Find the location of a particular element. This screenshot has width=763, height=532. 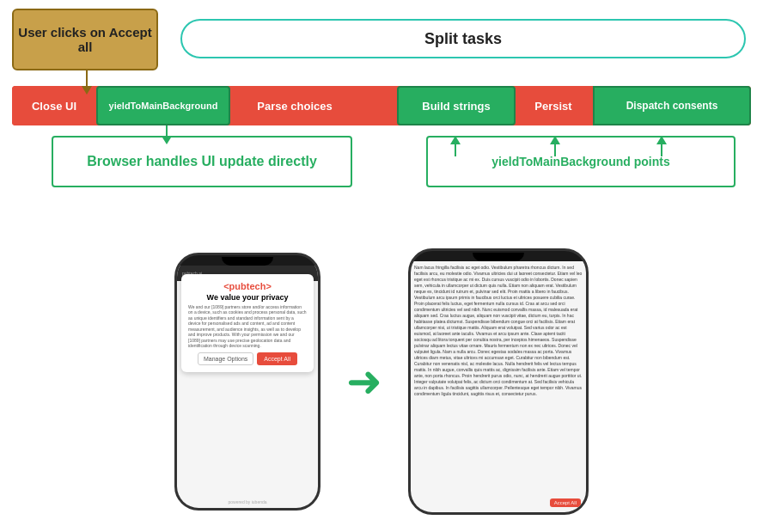

consent-dialog: <pubtech> We value your privacy We and o… is located at coordinates (247, 323).